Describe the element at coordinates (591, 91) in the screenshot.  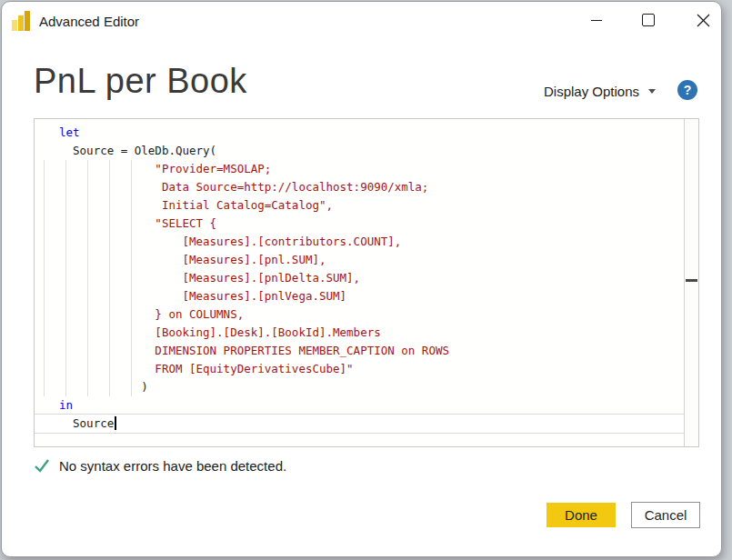
I see `display-options-label: Display Options` at that location.